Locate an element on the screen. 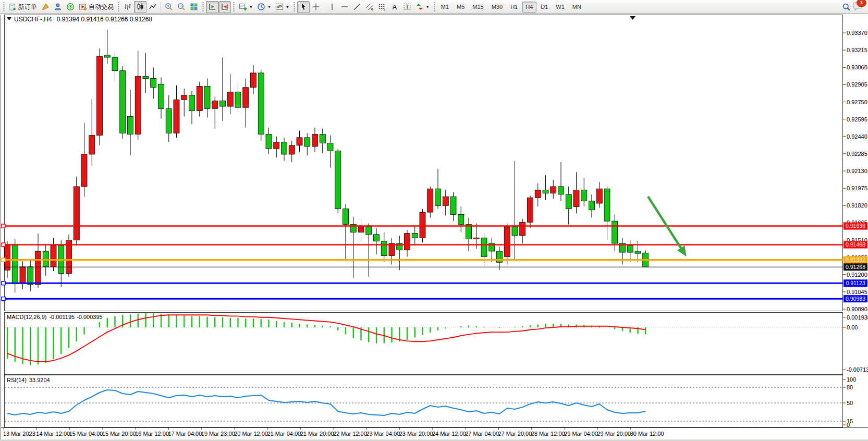 This screenshot has width=868, height=441. timeframe-button-M5: M5 is located at coordinates (461, 7).